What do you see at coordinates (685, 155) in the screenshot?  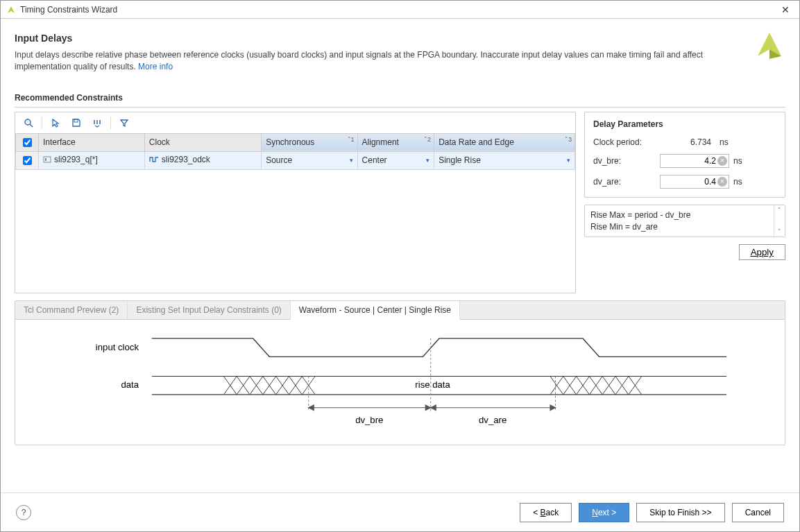 I see `delay-parameters-box: Delay Parameters Clock period: 6.734 ns …` at bounding box center [685, 155].